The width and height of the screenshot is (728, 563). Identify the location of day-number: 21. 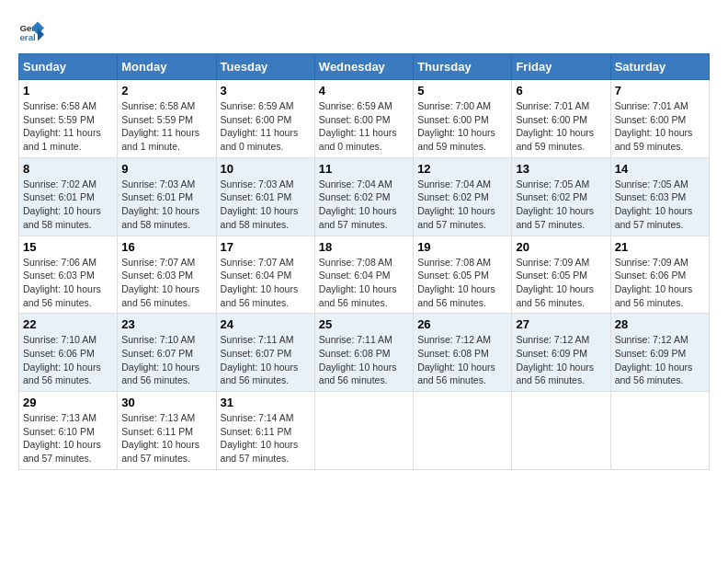
(660, 247).